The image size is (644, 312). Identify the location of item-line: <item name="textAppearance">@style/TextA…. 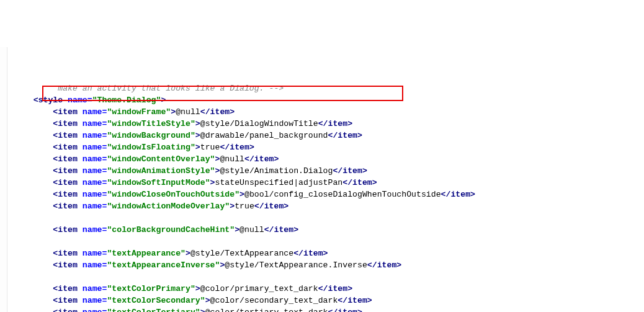
(329, 253).